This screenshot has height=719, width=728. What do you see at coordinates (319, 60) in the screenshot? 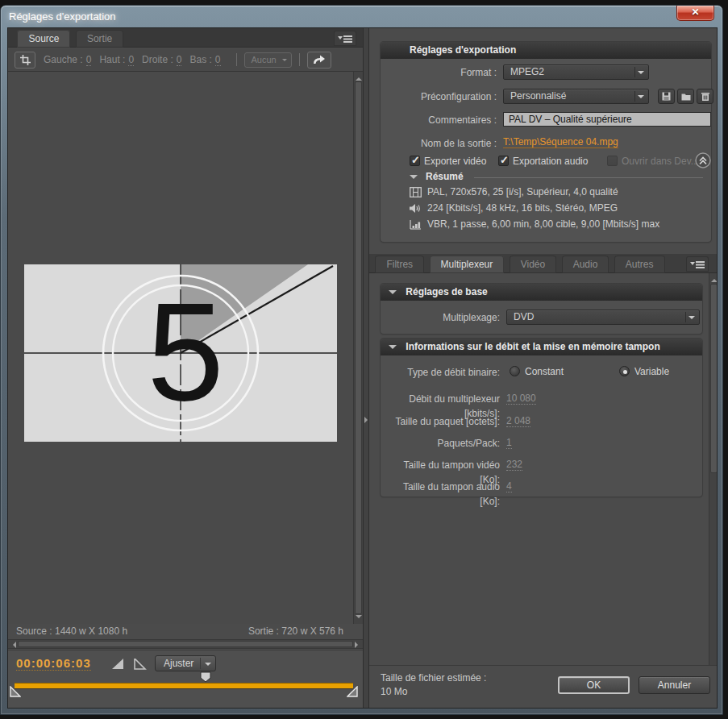
I see `curved-arrow-icon` at bounding box center [319, 60].